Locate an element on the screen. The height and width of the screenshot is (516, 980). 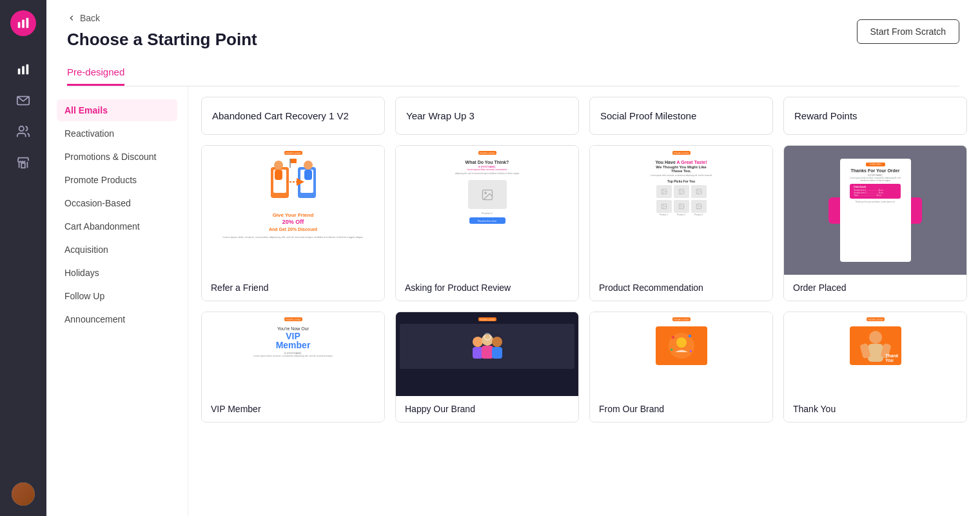
order-detail-total: Total: ................................ … is located at coordinates (875, 195).